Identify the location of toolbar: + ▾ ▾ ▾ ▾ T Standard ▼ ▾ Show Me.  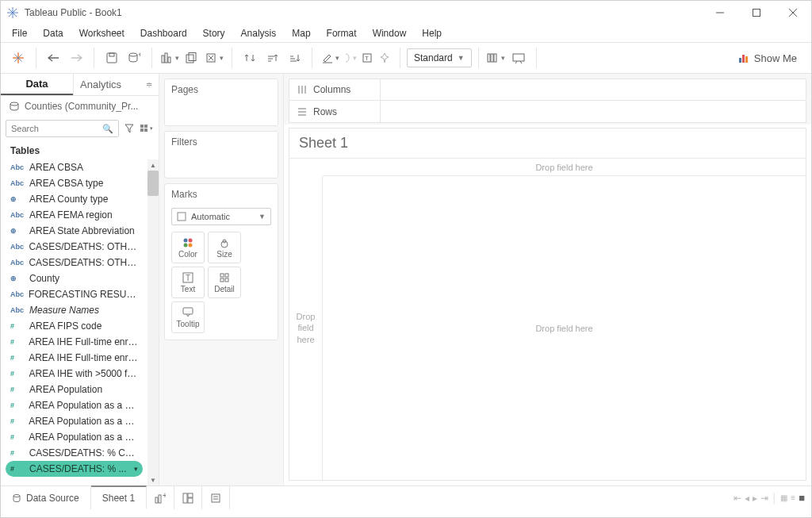
(406, 58).